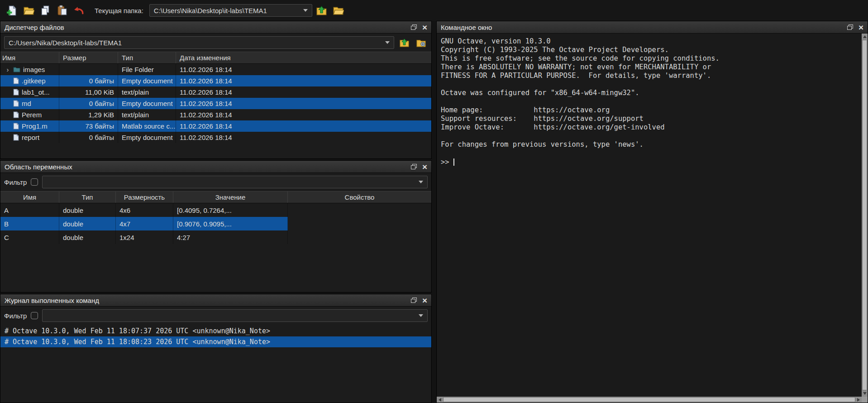  What do you see at coordinates (322, 10) in the screenshot?
I see `folder-up-button` at bounding box center [322, 10].